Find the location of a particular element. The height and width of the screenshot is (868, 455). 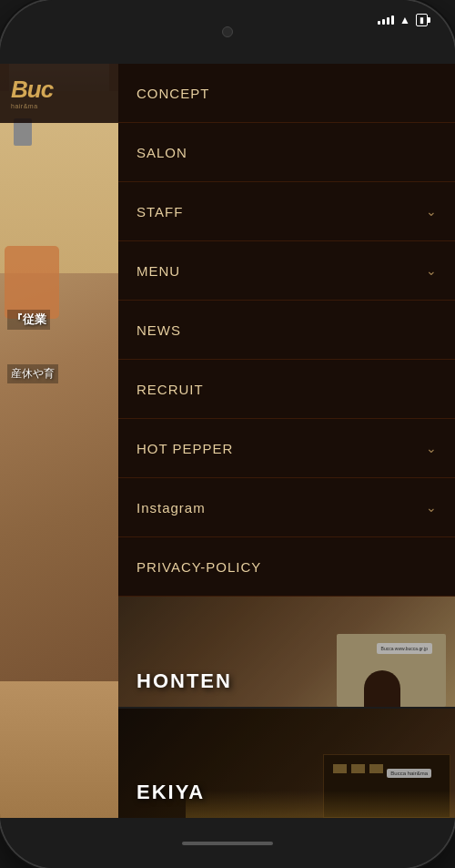

nav-item-recruit: RECRUIT is located at coordinates (287, 390).